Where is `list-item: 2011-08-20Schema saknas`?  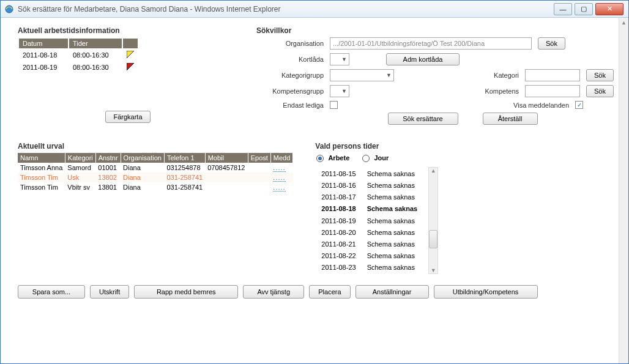
list-item: 2011-08-20Schema saknas is located at coordinates (370, 232).